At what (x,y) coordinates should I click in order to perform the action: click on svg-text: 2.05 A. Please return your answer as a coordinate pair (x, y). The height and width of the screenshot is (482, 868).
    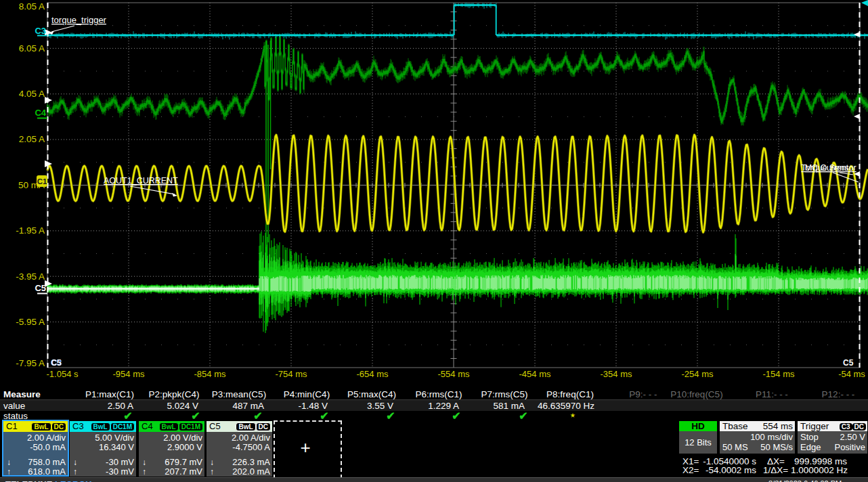
    Looking at the image, I should click on (32, 139).